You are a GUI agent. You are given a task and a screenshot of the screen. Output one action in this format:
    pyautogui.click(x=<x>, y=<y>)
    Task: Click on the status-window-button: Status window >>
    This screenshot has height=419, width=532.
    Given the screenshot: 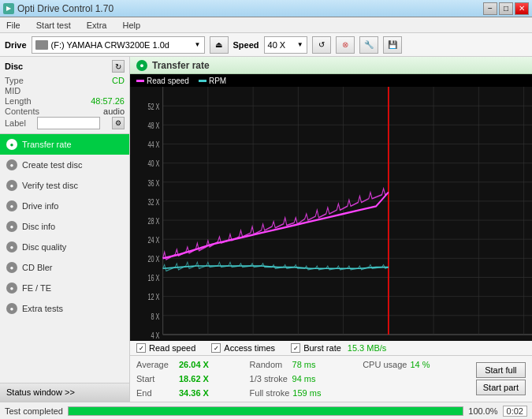 What is the action you would take?
    pyautogui.click(x=65, y=392)
    